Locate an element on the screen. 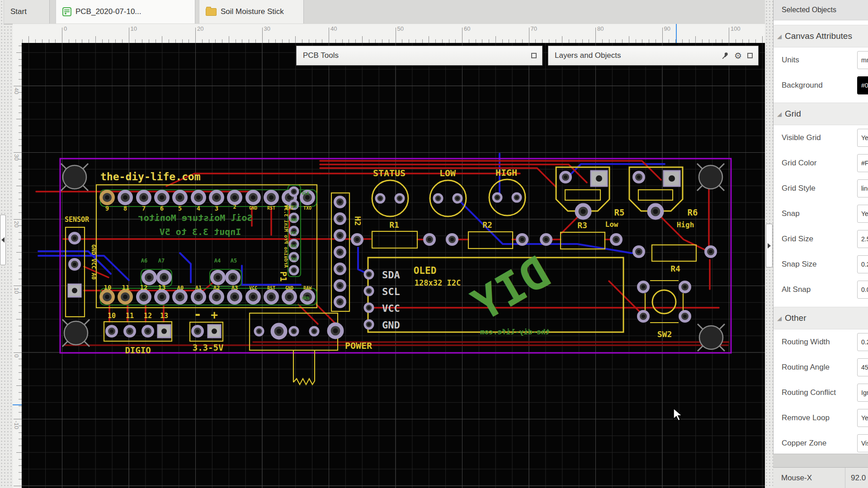 The height and width of the screenshot is (488, 868). property-input-grid-color: #FFFFFF is located at coordinates (863, 163).